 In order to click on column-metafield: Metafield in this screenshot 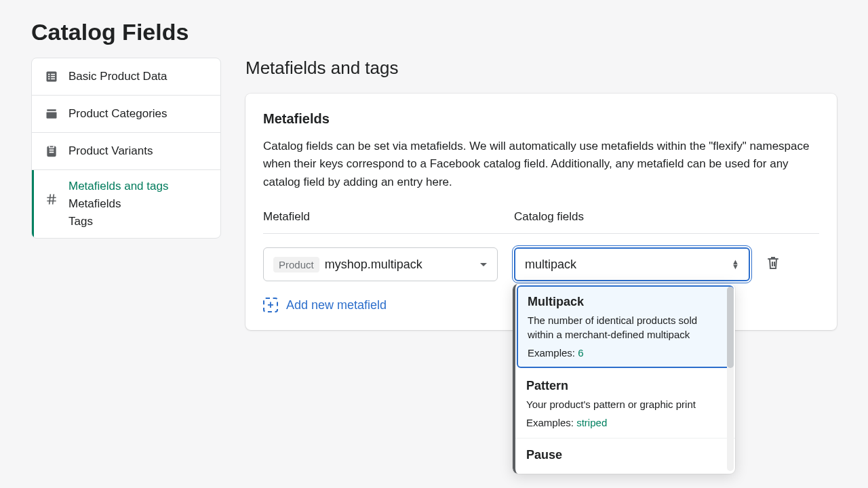, I will do `click(389, 217)`.